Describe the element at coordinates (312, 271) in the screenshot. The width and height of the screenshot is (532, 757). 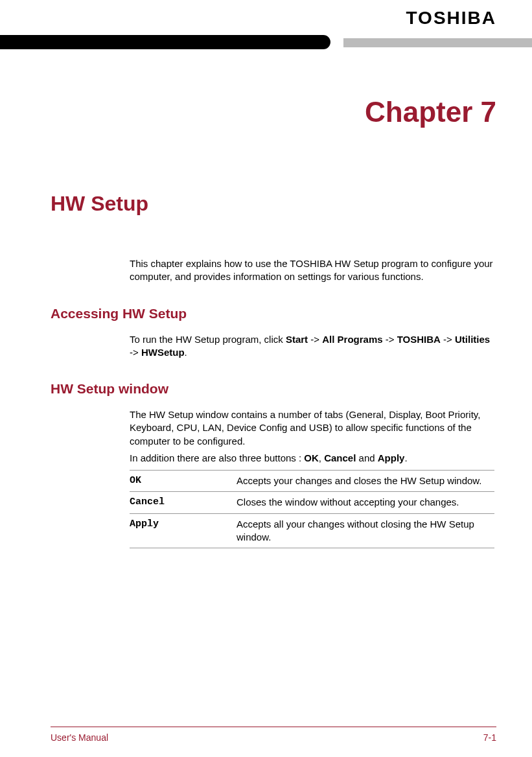
I see `intro-paragraph: This chapter explains how to use the TOS…` at that location.